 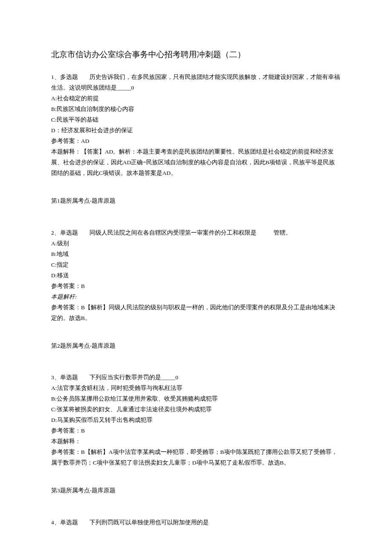 What do you see at coordinates (196, 265) in the screenshot?
I see `q2-option-c: C:指定` at bounding box center [196, 265].